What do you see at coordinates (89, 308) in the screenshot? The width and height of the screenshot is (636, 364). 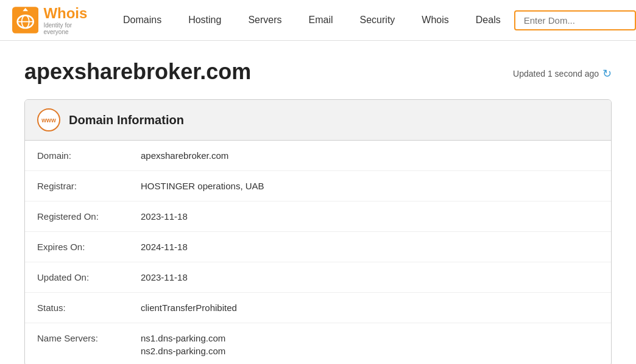 I see `label-status: Status:` at bounding box center [89, 308].